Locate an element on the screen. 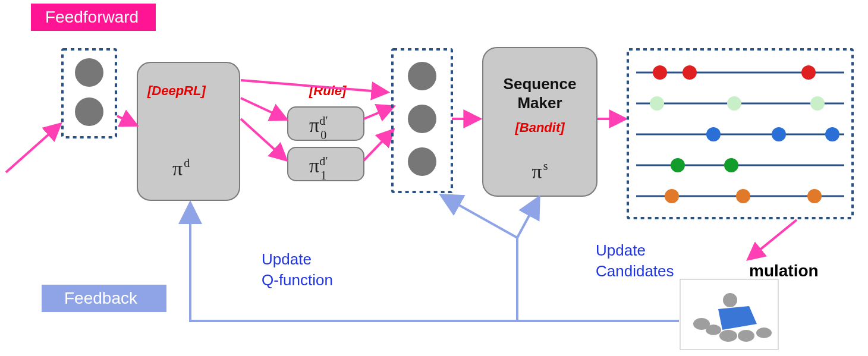 Image resolution: width=868 pixels, height=356 pixels. arrow-input-deeprl is located at coordinates (126, 120).